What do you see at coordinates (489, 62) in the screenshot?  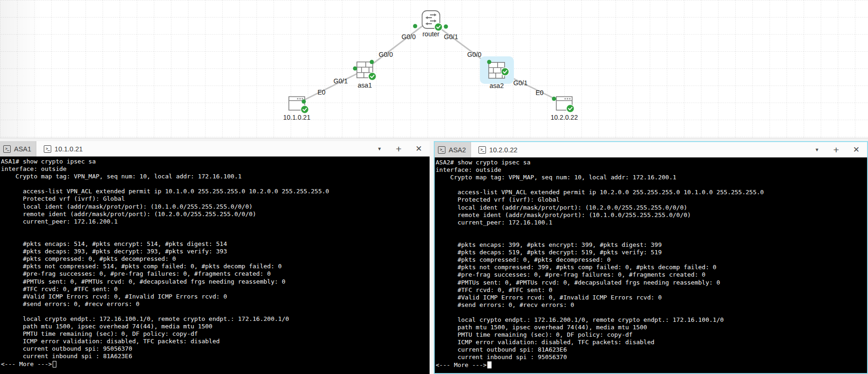 I see `port-dot-asa2-g00` at bounding box center [489, 62].